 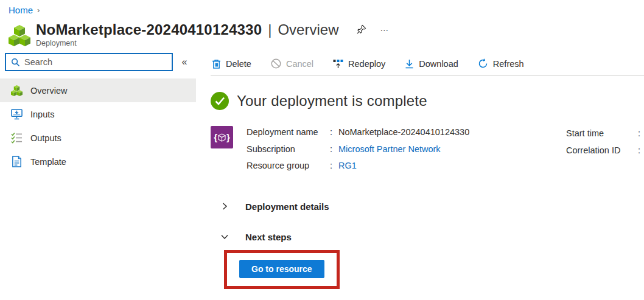 What do you see at coordinates (19, 36) in the screenshot?
I see `deployment-cubes-icon` at bounding box center [19, 36].